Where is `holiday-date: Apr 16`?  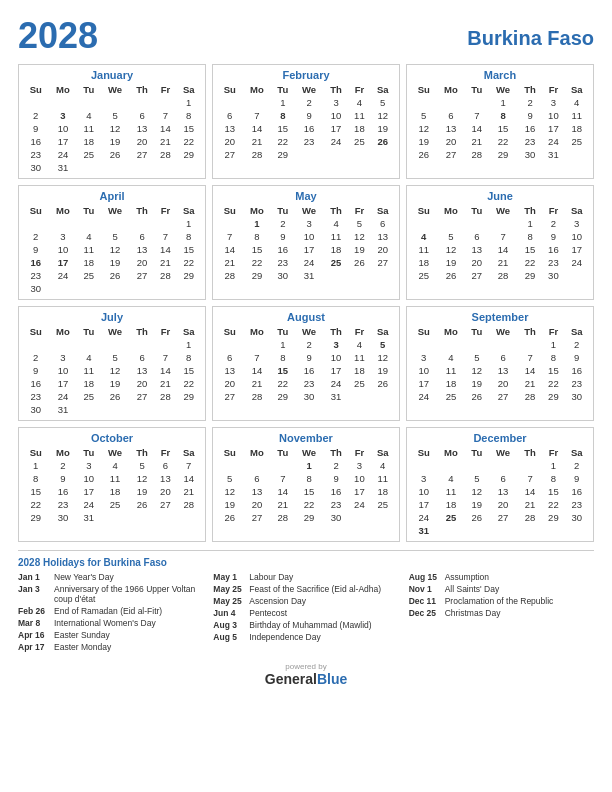
holiday-date: Apr 16 is located at coordinates (34, 635).